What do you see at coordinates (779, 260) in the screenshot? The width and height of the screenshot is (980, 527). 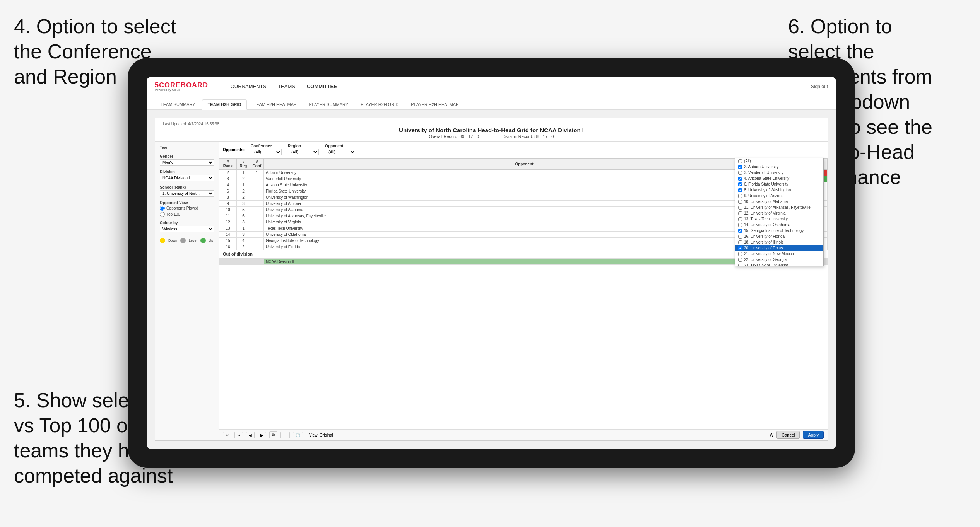 I see `dropdown-item: 22. University of Georgia` at bounding box center [779, 260].